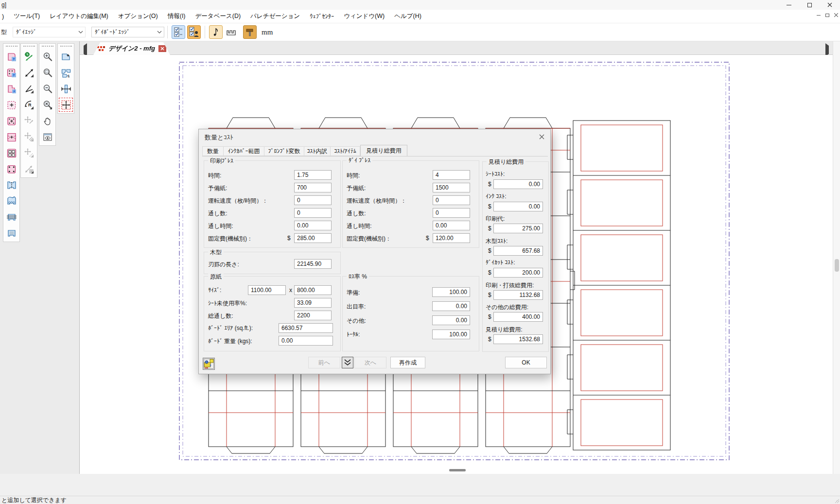 Image resolution: width=840 pixels, height=504 pixels. Describe the element at coordinates (518, 251) in the screenshot. I see `die-board-cost-field: 657.68` at that location.